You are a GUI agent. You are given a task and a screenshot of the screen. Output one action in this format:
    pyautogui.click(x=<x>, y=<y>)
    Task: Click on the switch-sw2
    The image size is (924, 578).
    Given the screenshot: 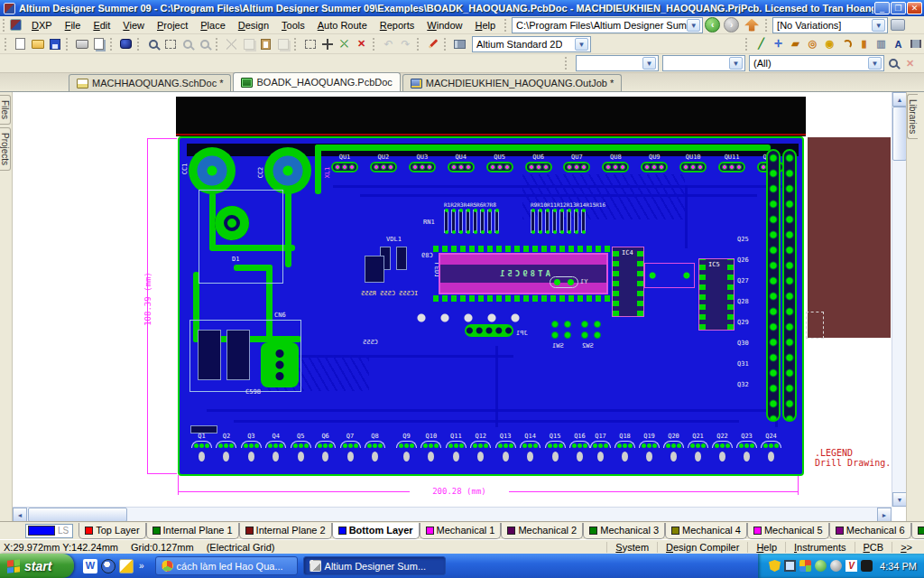 What is the action you would take?
    pyautogui.click(x=592, y=330)
    